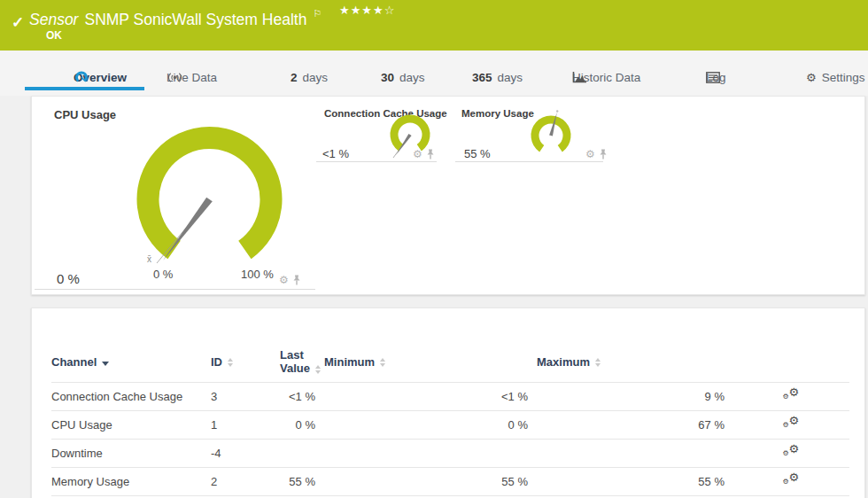 The height and width of the screenshot is (498, 868). I want to click on last-value-cell, so click(302, 453).